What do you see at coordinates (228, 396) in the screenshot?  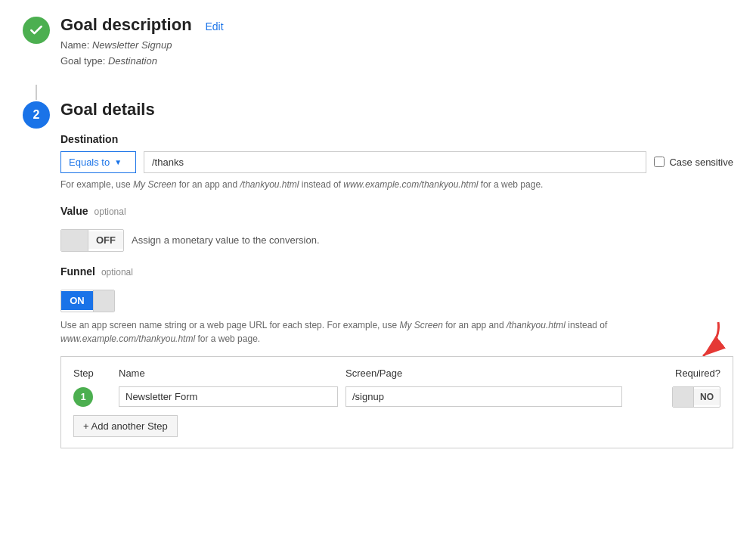 I see `step-name-input` at bounding box center [228, 396].